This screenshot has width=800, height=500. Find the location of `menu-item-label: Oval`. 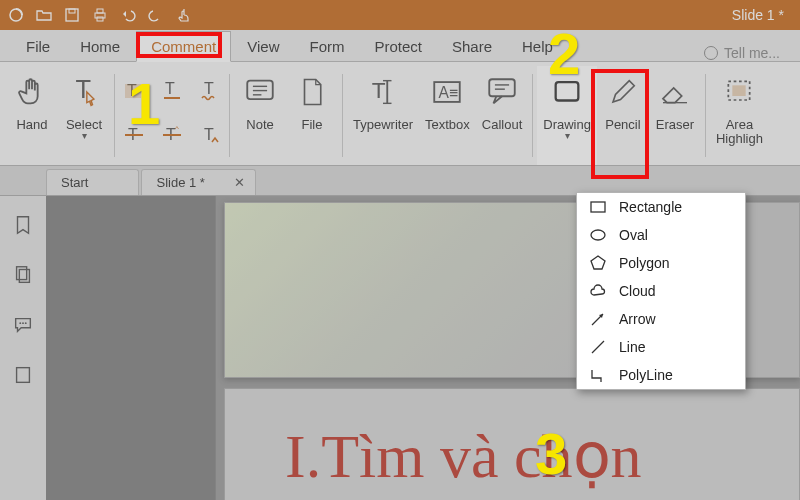

menu-item-label: Oval is located at coordinates (634, 235).